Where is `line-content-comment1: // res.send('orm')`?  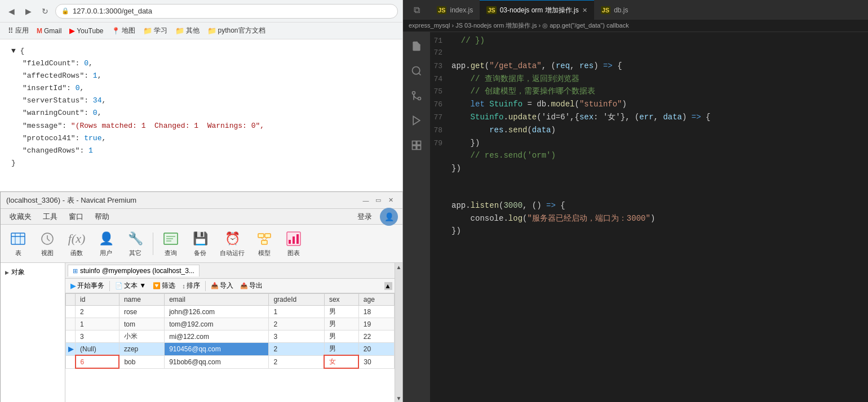 line-content-comment1: // res.send('orm') is located at coordinates (504, 155).